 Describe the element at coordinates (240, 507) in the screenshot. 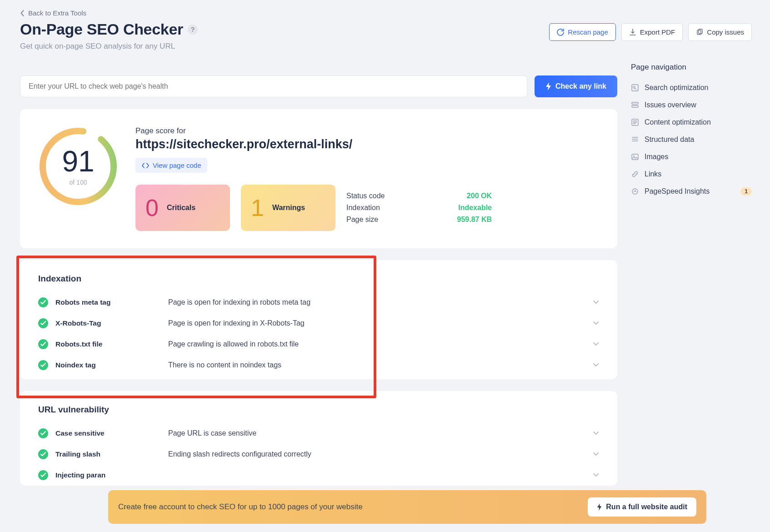

I see `cta-text: Create free account to check SEO for up …` at that location.